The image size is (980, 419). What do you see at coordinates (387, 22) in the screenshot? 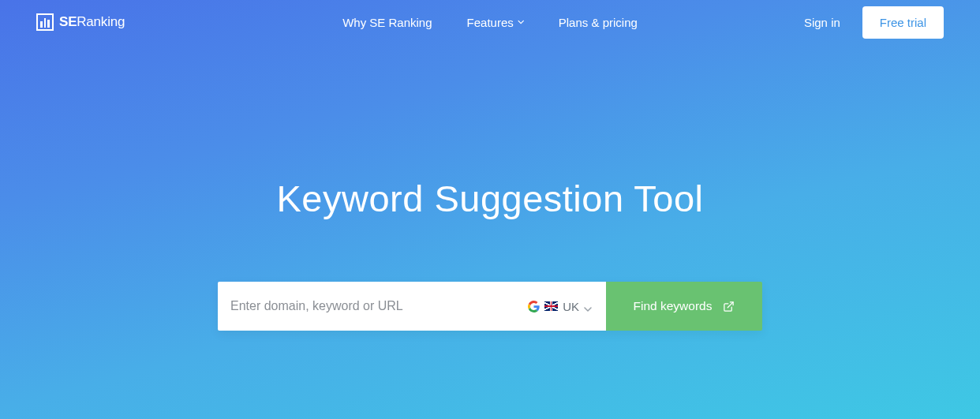
I see `nav-why-se-ranking: Why SE Ranking` at bounding box center [387, 22].